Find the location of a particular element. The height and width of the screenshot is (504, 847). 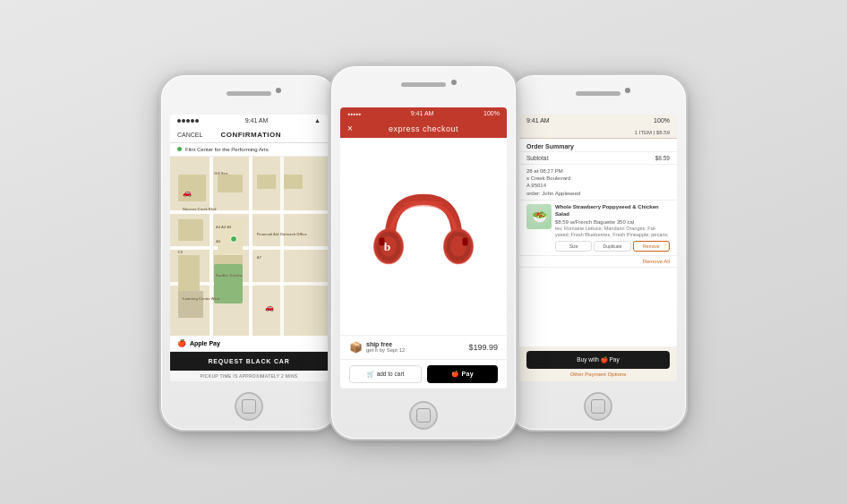

order-time: 9:41 AM is located at coordinates (538, 120).